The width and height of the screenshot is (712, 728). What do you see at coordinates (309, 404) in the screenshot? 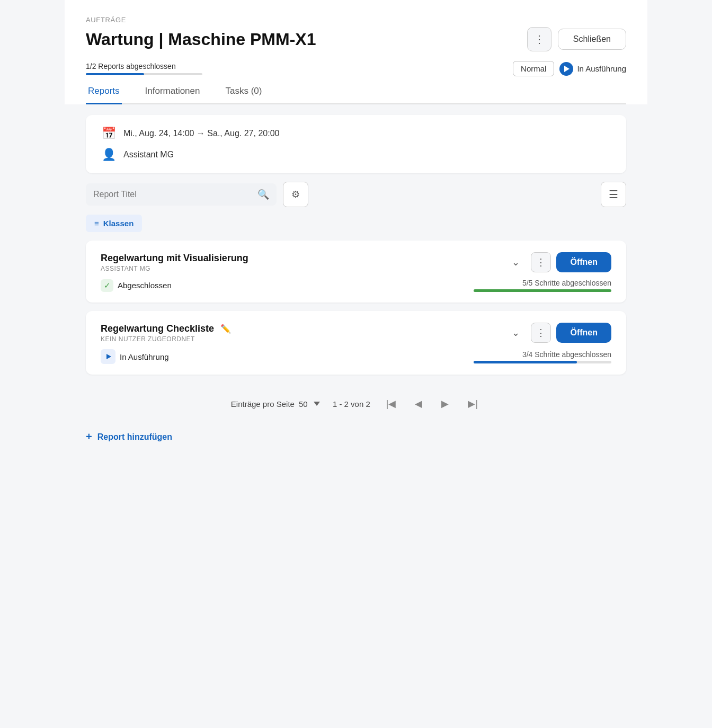
I see `per-page-select: 50 25 100` at bounding box center [309, 404].